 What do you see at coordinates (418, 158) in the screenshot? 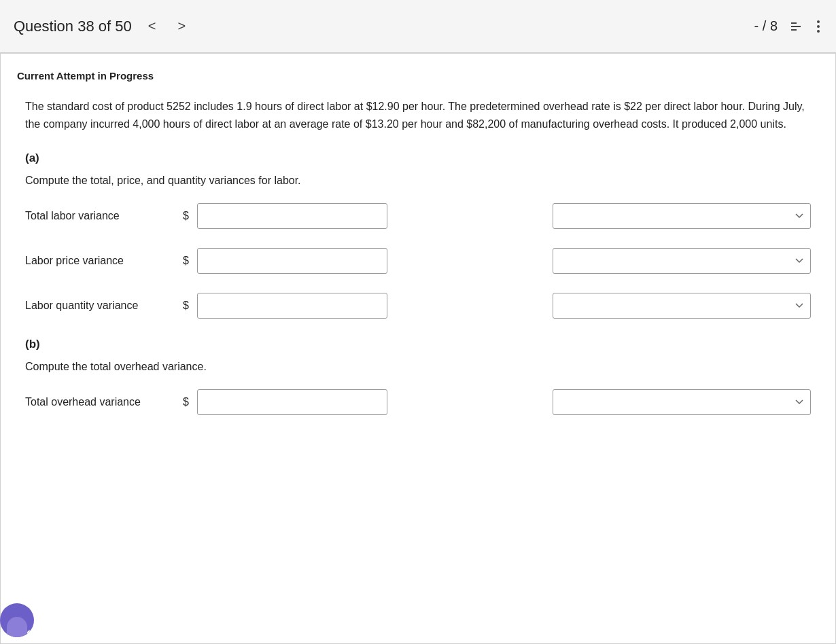
I see `part-a-label: (a)` at bounding box center [418, 158].